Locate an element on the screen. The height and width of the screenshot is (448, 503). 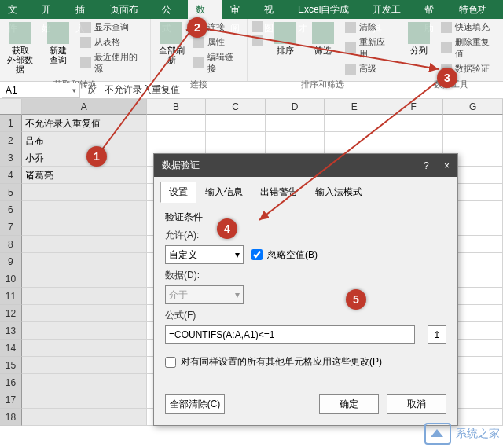
remove-duplicates-button: 删除重复值 is located at coordinates (470, 48).